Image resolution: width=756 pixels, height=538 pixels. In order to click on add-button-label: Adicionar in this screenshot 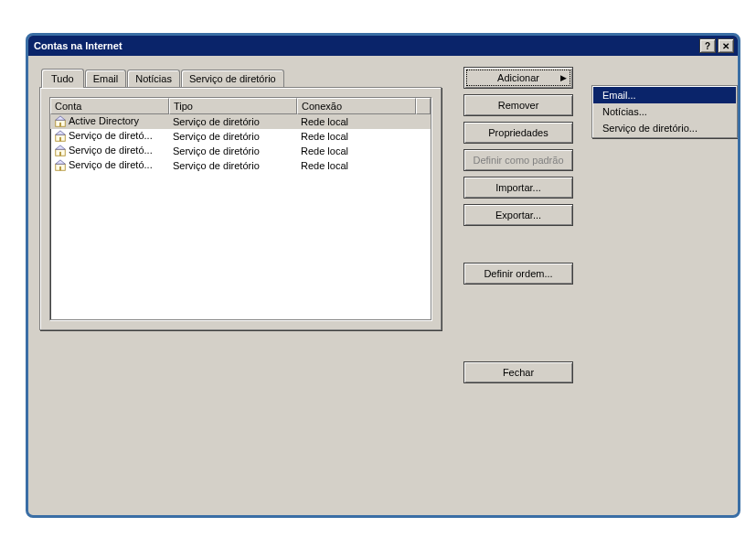, I will do `click(518, 78)`.